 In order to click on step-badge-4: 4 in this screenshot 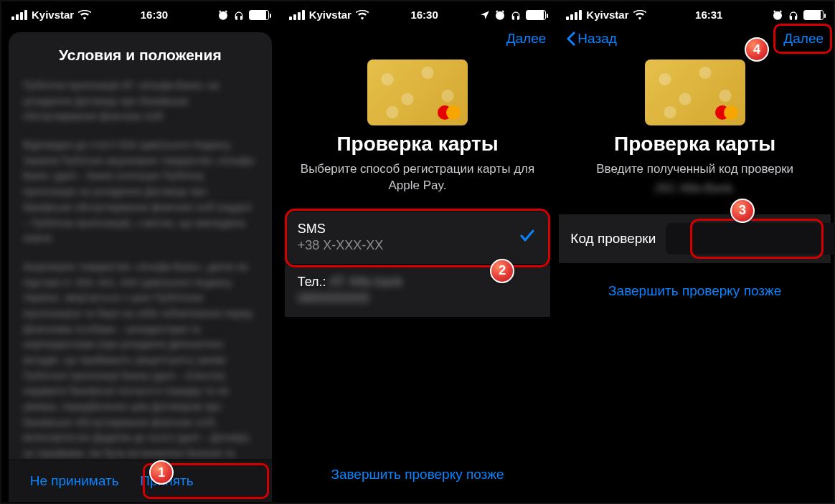, I will do `click(757, 49)`.